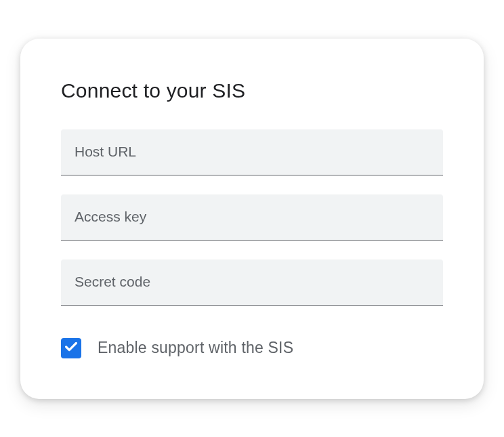 The image size is (504, 437). What do you see at coordinates (252, 283) in the screenshot?
I see `secret-code-field-container` at bounding box center [252, 283].